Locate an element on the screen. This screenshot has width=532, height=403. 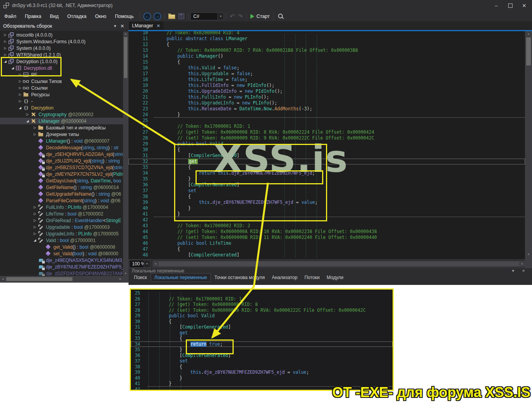
tree-row: DecodeMessage(string, string) : str is located at coordinates (62, 147).